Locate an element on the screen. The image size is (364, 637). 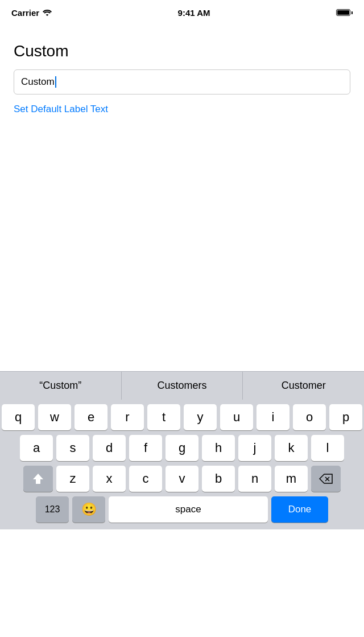
shift-key is located at coordinates (38, 479).